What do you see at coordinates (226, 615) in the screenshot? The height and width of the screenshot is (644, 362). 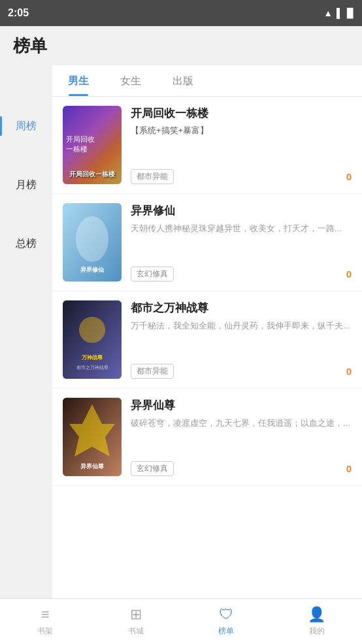 I see `rankings-icon: 🛡` at bounding box center [226, 615].